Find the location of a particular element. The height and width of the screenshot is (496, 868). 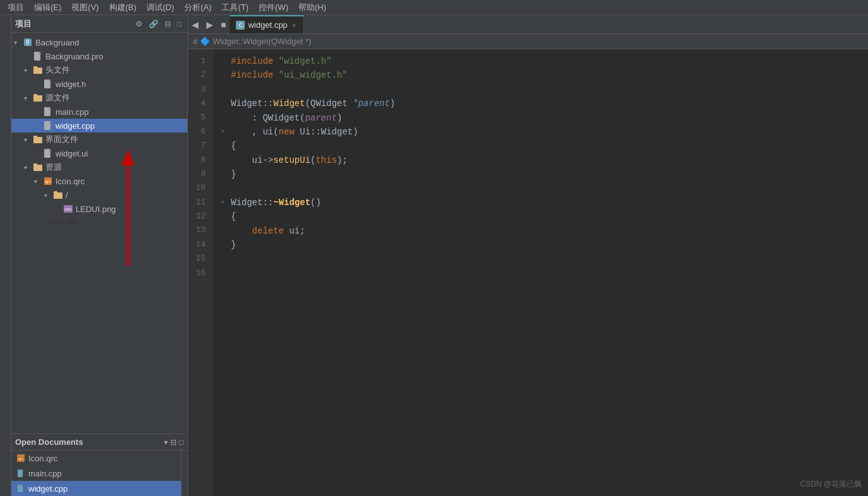

code-line-7: { is located at coordinates (541, 146).